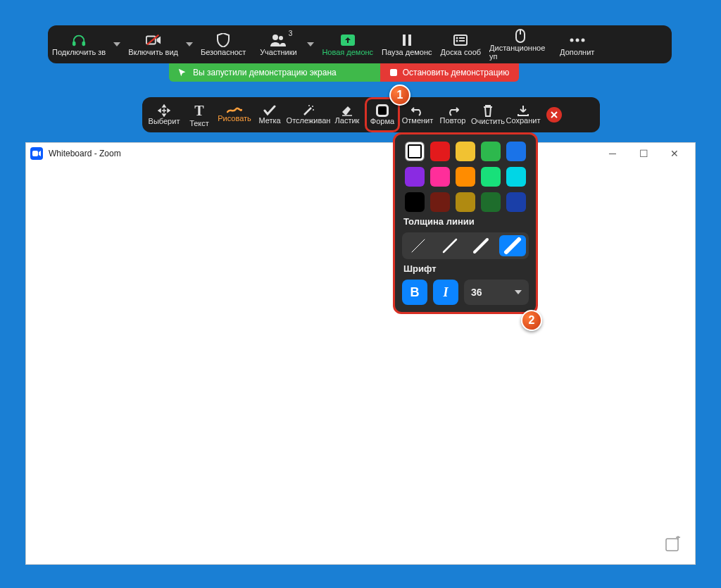  What do you see at coordinates (223, 40) in the screenshot?
I see `shield-icon` at bounding box center [223, 40].